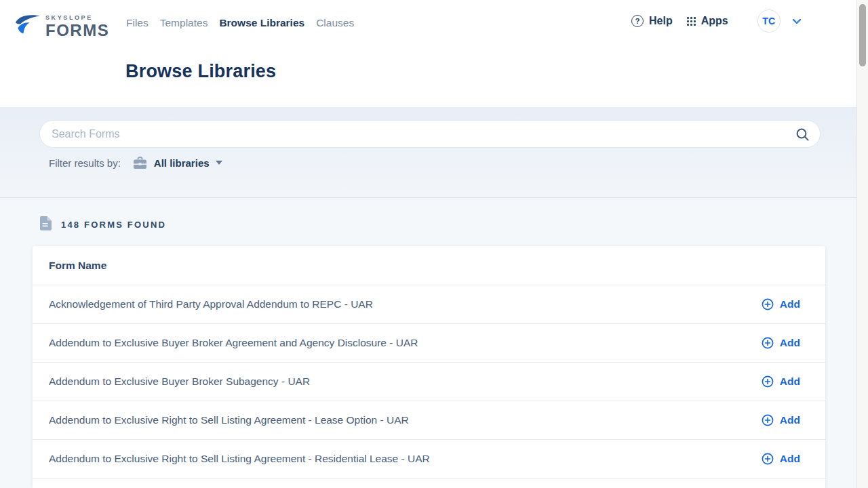 Image resolution: width=868 pixels, height=488 pixels. What do you see at coordinates (179, 382) in the screenshot?
I see `form-name: Addendum to Exclusive Buyer Broker Subag…` at bounding box center [179, 382].